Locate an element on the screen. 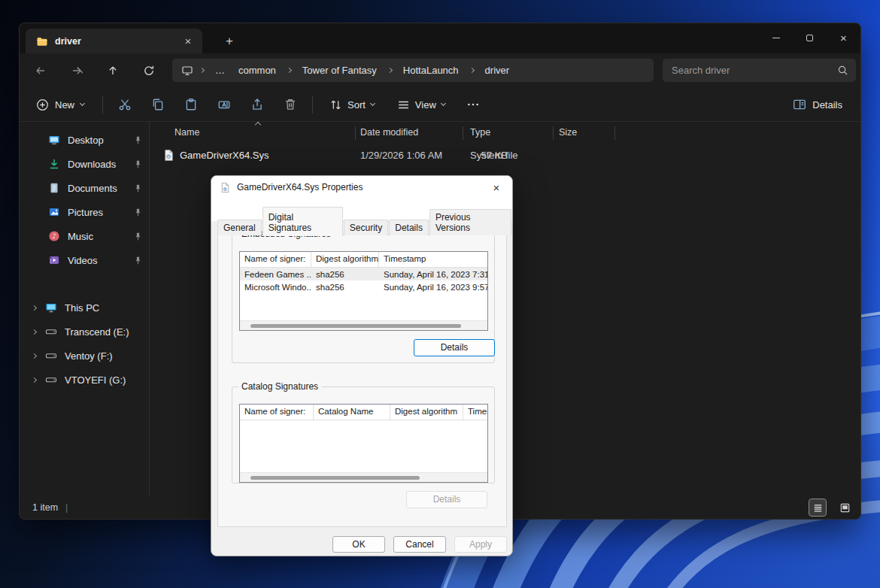 This screenshot has width=880, height=588. thumbnail-view-toggle is located at coordinates (845, 508).